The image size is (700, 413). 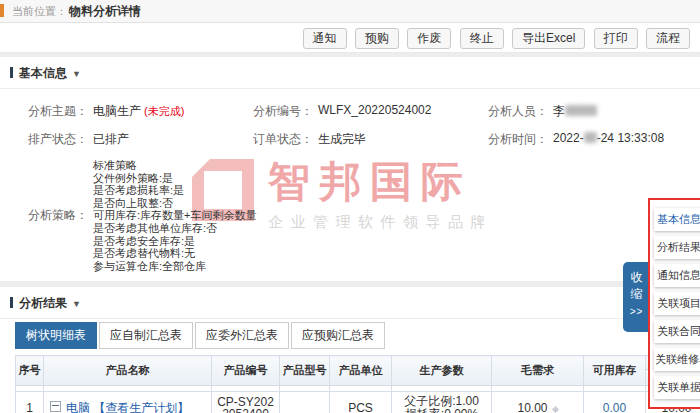 What do you see at coordinates (548, 38) in the screenshot?
I see `export-excel-button: 导出Excel` at bounding box center [548, 38].